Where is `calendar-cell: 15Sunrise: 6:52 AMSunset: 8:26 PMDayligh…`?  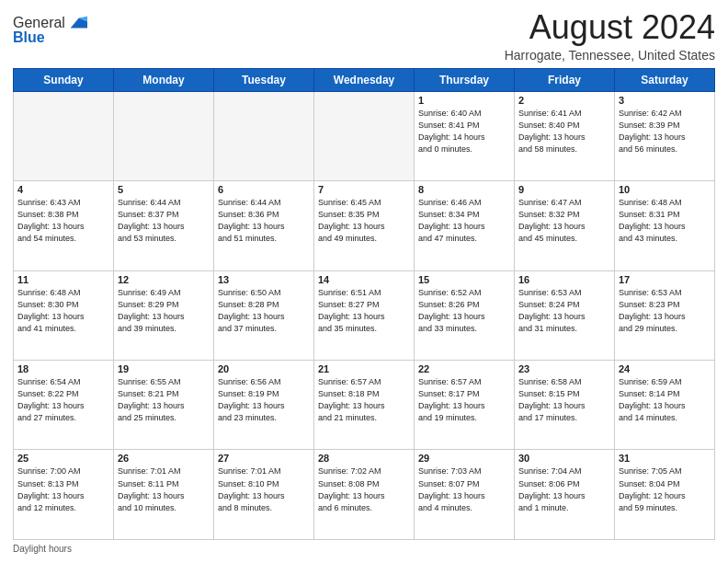 calendar-cell: 15Sunrise: 6:52 AMSunset: 8:26 PMDayligh… is located at coordinates (465, 315).